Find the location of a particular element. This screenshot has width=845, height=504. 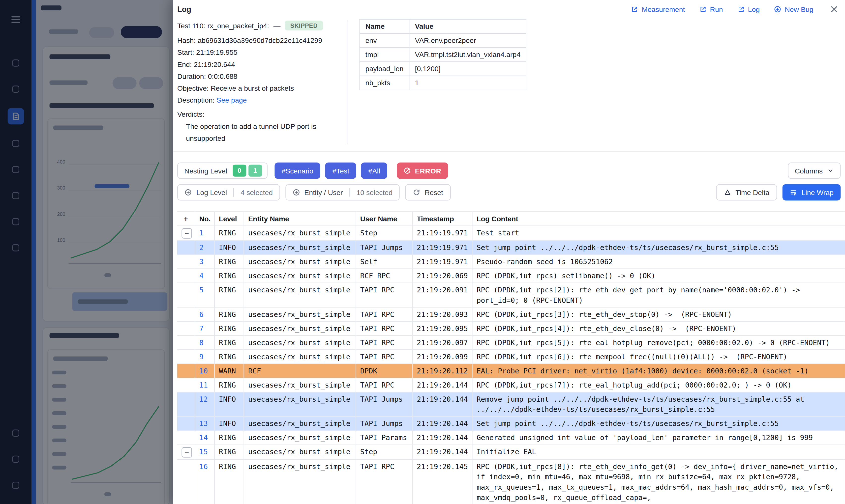

close-icon is located at coordinates (834, 10).